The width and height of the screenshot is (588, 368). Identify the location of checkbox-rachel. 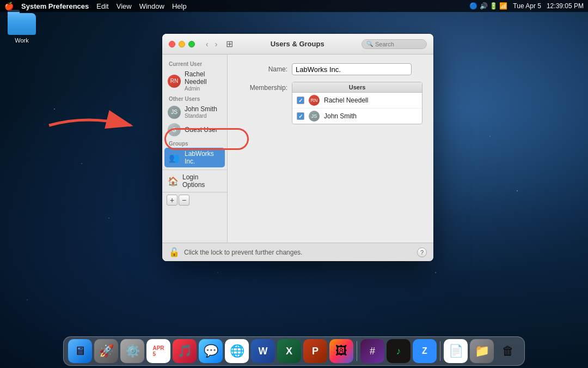
(301, 100).